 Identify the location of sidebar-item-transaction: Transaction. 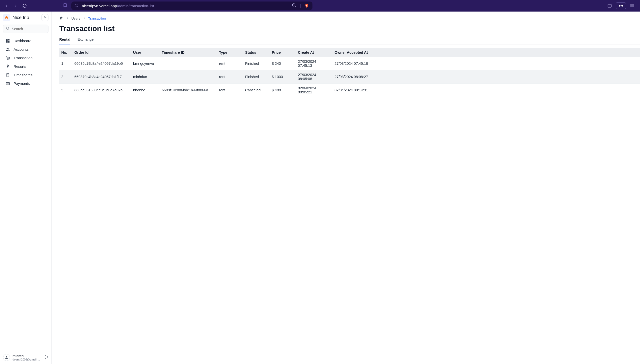
(26, 58).